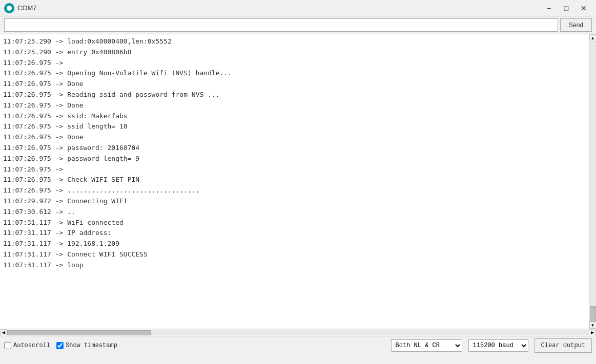  Describe the element at coordinates (281, 25) in the screenshot. I see `serial-input` at that location.